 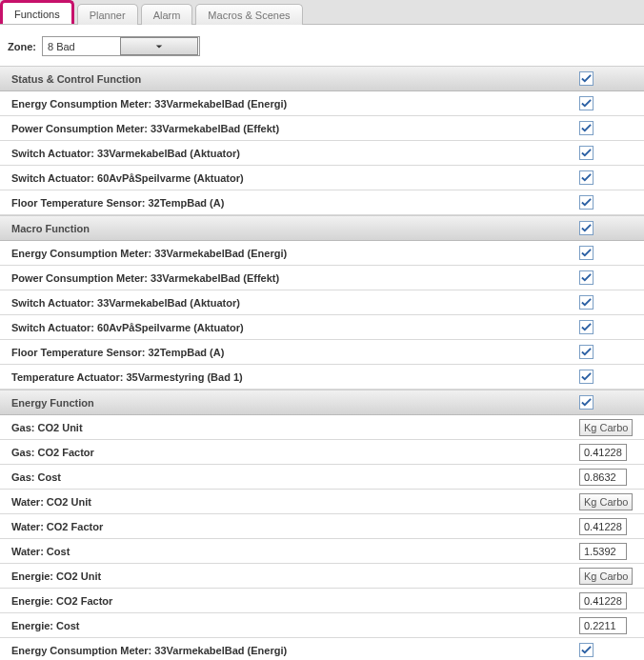 I want to click on macro-item-1: Power Consumption Meter: 33VarmekabelBad…, so click(x=322, y=278).